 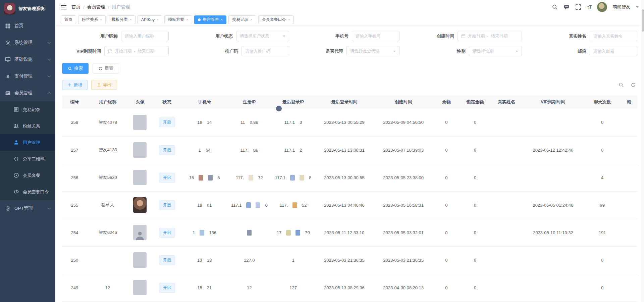 I want to click on font-size-icon: TT, so click(x=589, y=7).